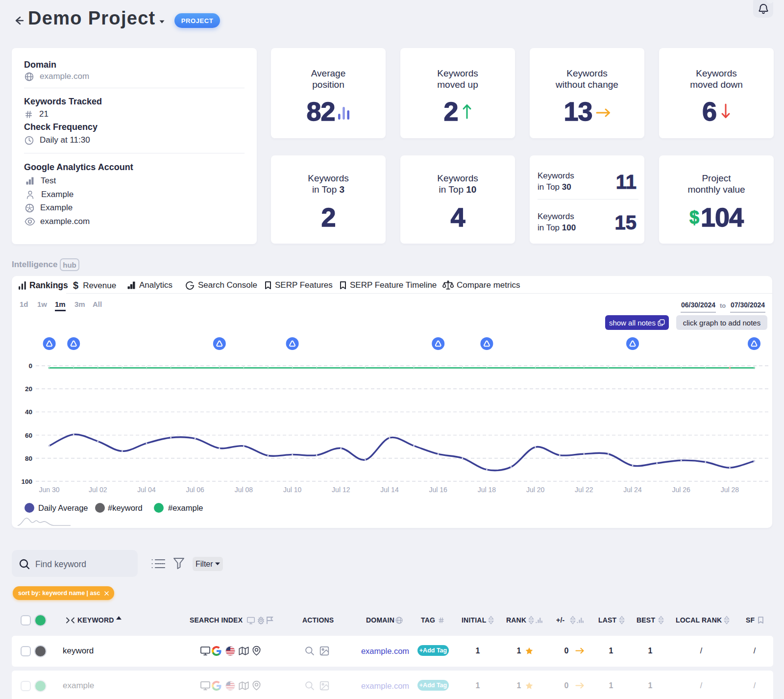 The image size is (784, 699). What do you see at coordinates (28, 412) in the screenshot?
I see `svg-text: 40` at bounding box center [28, 412].